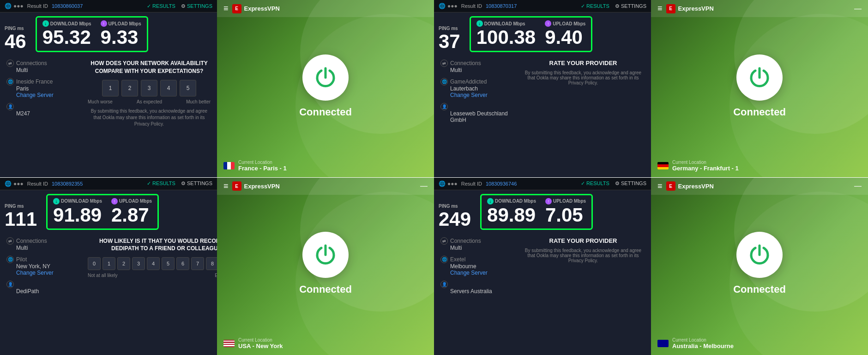  What do you see at coordinates (477, 117) in the screenshot?
I see `provider-name-2: Leaseweb Deutschland GmbH` at bounding box center [477, 117].